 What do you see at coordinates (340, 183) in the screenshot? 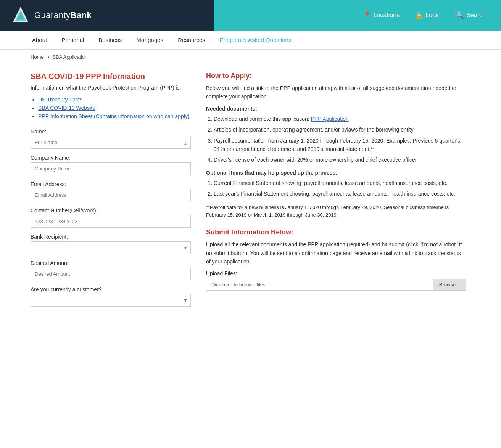
I see `list-item: Current Financial Statement showing: pay…` at bounding box center [340, 183].